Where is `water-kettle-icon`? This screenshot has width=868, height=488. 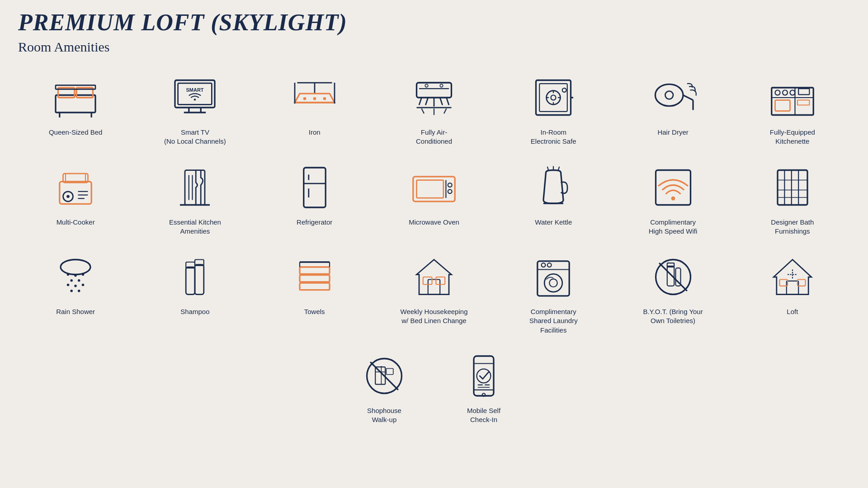
water-kettle-icon is located at coordinates (553, 188).